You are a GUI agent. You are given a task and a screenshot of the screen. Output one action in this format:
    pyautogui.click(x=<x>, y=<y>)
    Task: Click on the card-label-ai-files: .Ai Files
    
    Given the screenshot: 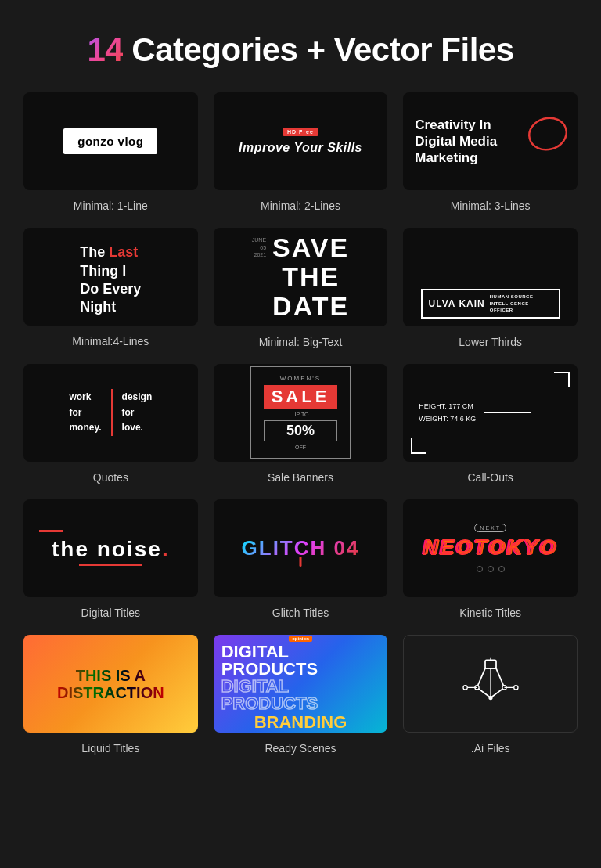 What is the action you would take?
    pyautogui.click(x=491, y=748)
    